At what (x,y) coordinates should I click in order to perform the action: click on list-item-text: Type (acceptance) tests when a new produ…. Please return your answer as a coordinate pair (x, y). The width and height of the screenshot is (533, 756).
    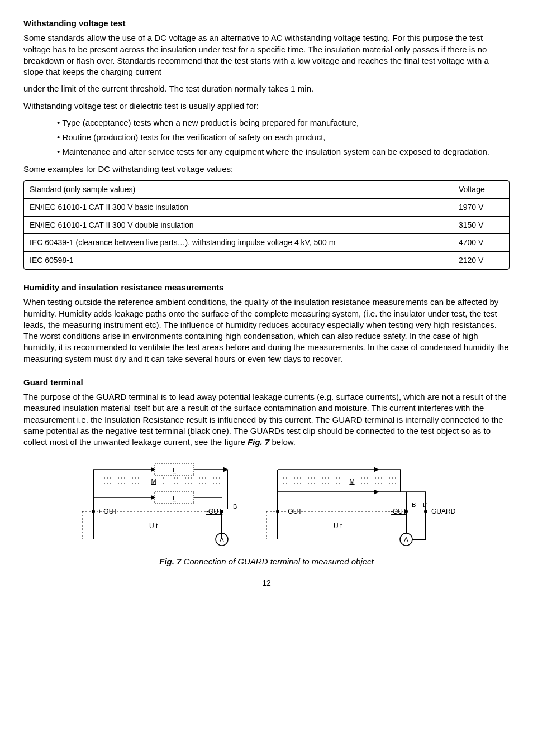
    Looking at the image, I should click on (210, 123).